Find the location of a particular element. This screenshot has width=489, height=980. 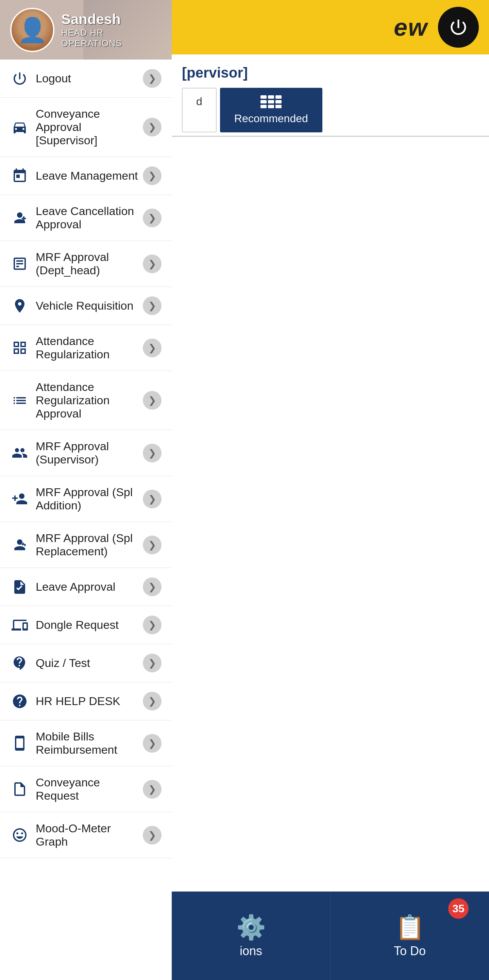

grid-calendar-icon is located at coordinates (20, 348).